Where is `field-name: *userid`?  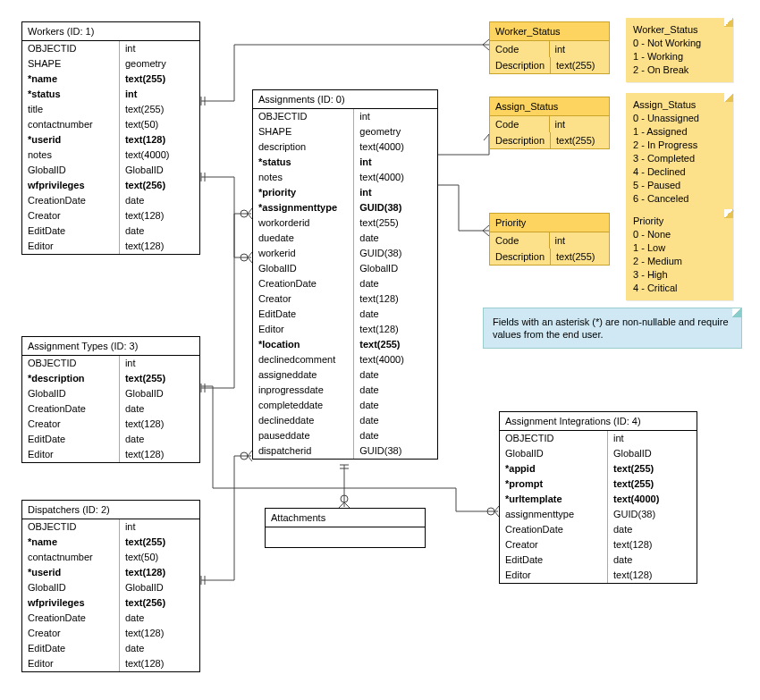 field-name: *userid is located at coordinates (72, 139).